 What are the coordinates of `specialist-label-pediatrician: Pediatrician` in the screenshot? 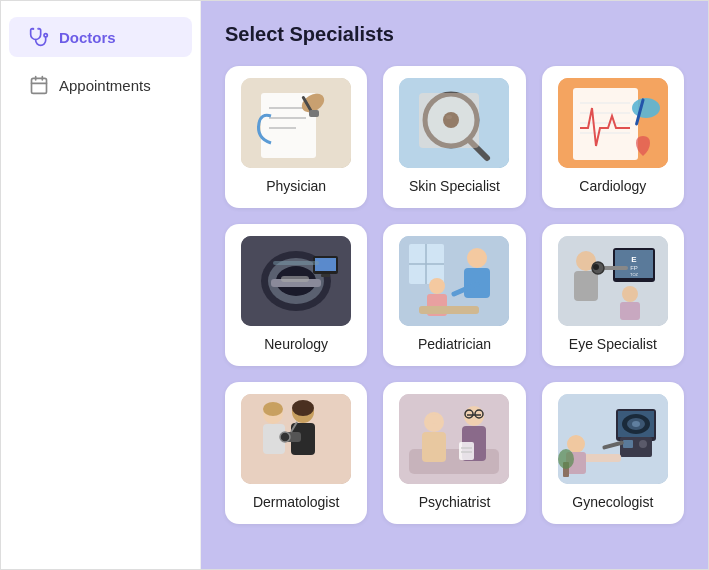 It's located at (454, 344).